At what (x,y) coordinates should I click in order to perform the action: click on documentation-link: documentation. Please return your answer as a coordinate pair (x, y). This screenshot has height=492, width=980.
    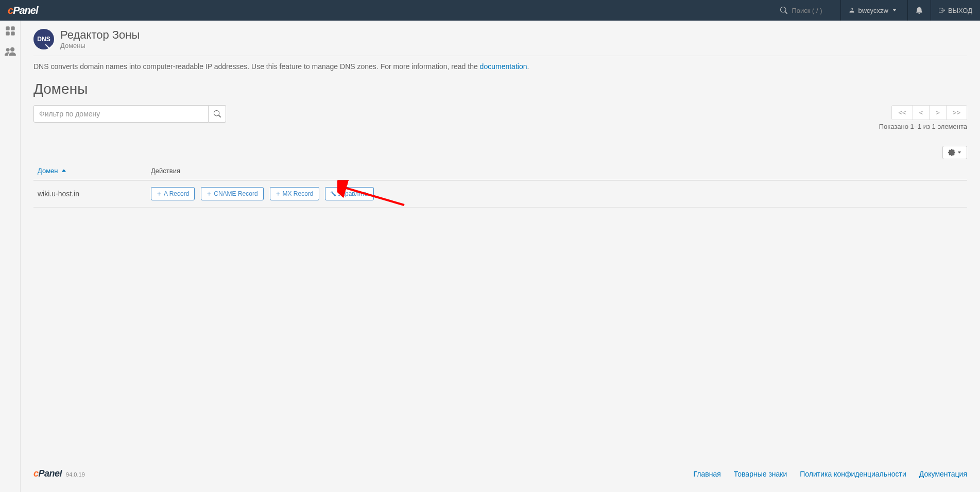
    Looking at the image, I should click on (504, 66).